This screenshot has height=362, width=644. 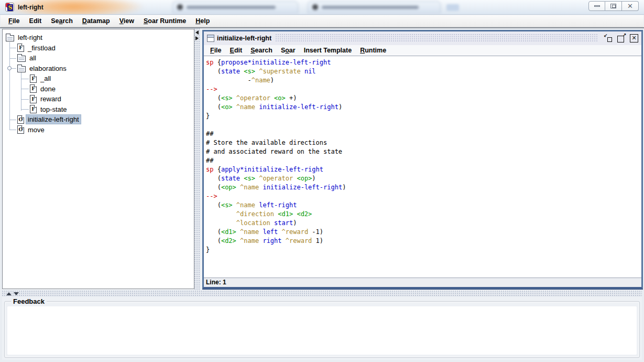 I want to click on tree-item-move: Omove, so click(x=99, y=130).